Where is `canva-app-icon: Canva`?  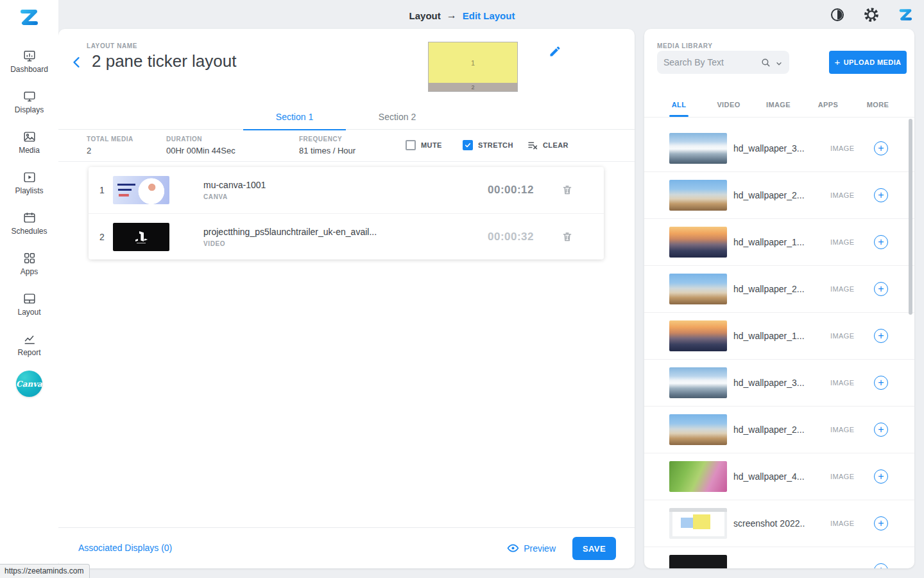
canva-app-icon: Canva is located at coordinates (30, 384).